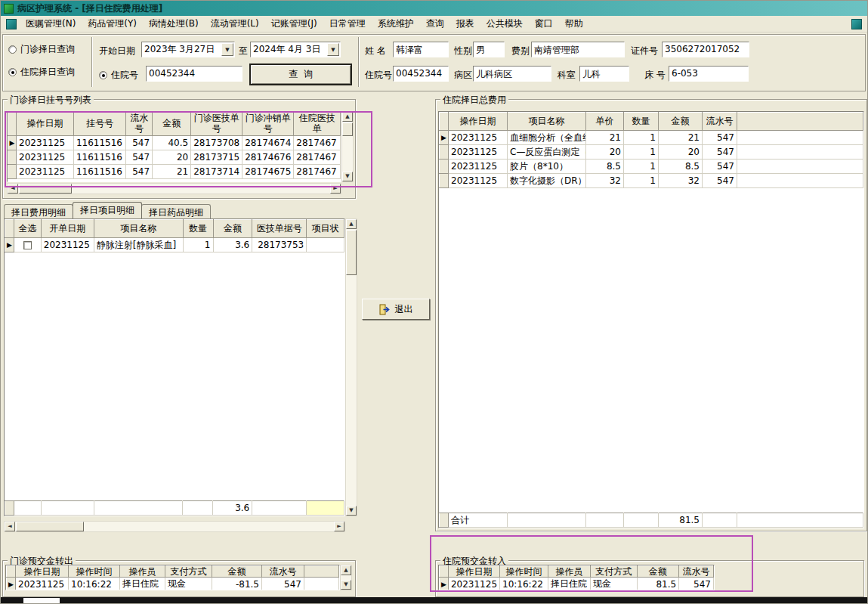 The height and width of the screenshot is (604, 868). What do you see at coordinates (42, 73) in the screenshot?
I see `radio-inpatient-query: 住院择日查询` at bounding box center [42, 73].